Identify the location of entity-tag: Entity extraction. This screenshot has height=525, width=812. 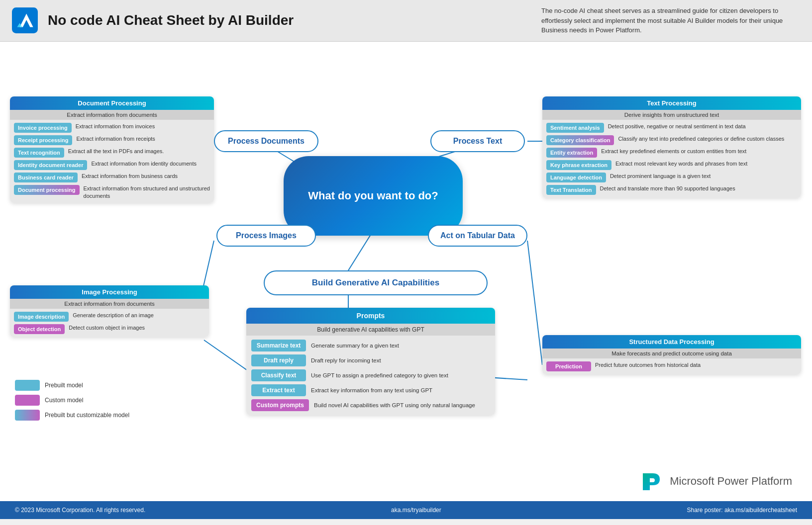
(572, 153).